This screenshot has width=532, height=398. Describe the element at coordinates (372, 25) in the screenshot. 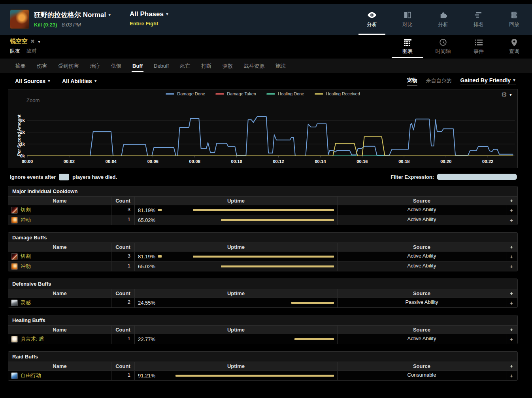

I see `nav-label: 分析` at that location.